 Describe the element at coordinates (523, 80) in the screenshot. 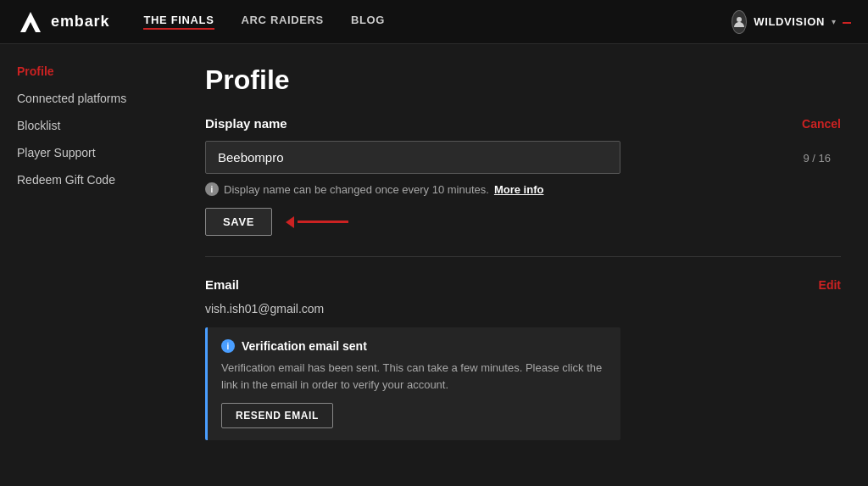

I see `page-title: Profile` at that location.